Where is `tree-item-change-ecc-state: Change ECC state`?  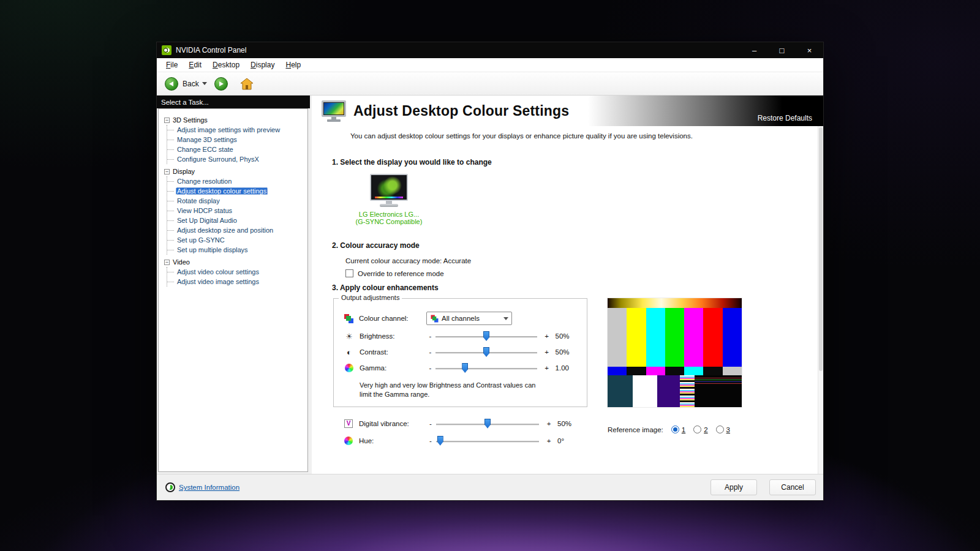
tree-item-change-ecc-state: Change ECC state is located at coordinates (236, 149).